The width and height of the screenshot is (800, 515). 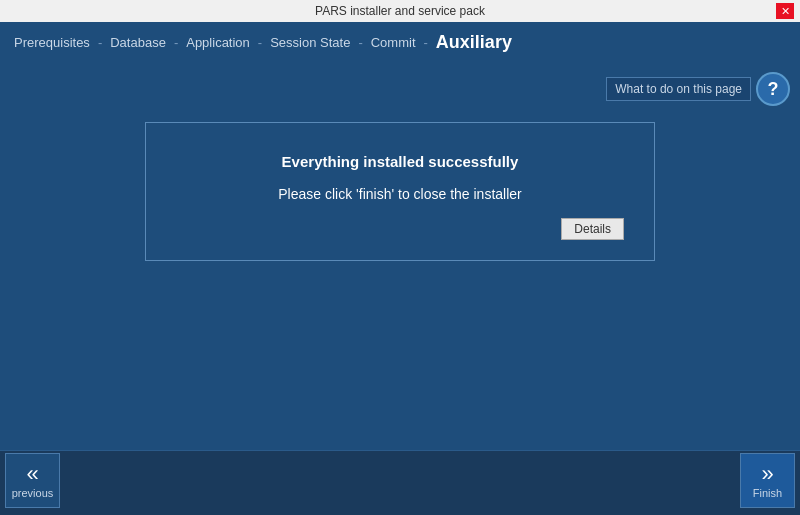 What do you see at coordinates (260, 42) in the screenshot?
I see `nav-sep-3: -` at bounding box center [260, 42].